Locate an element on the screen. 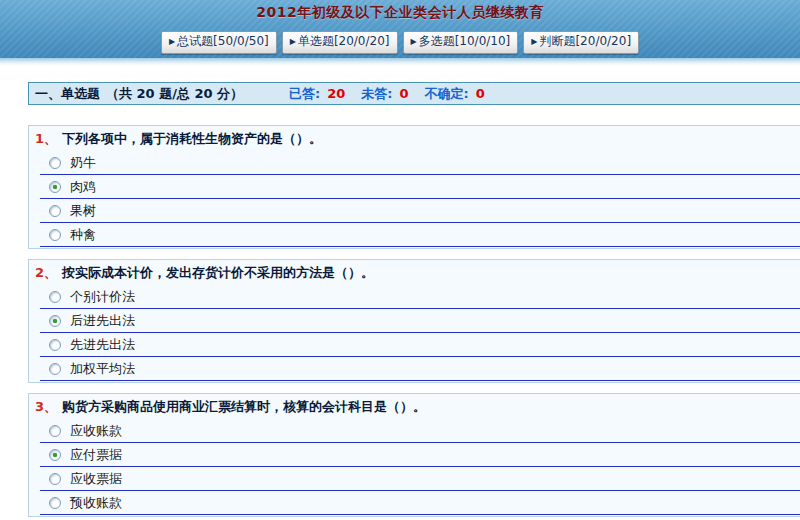  header-banner: 2012年初级及以下企业类会计人员继续教育 ▶总试题[50/0/50] ▶单选题… is located at coordinates (400, 29).